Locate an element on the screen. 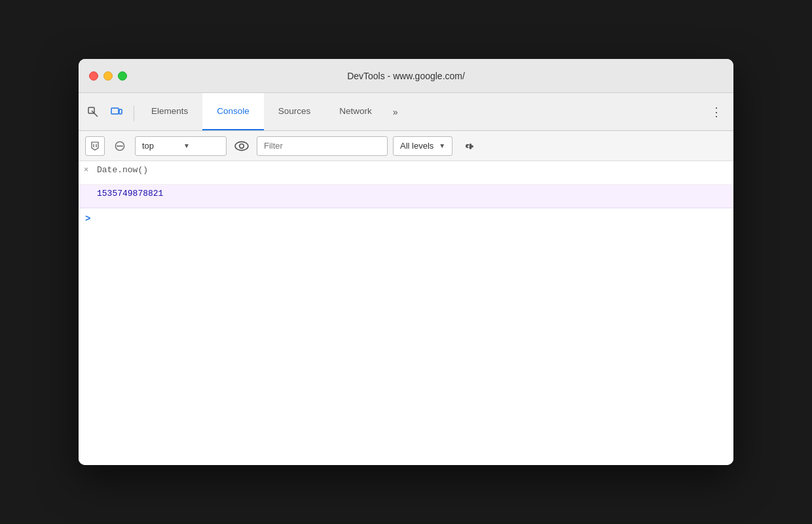 The image size is (812, 524). tab-network: Network is located at coordinates (356, 111).